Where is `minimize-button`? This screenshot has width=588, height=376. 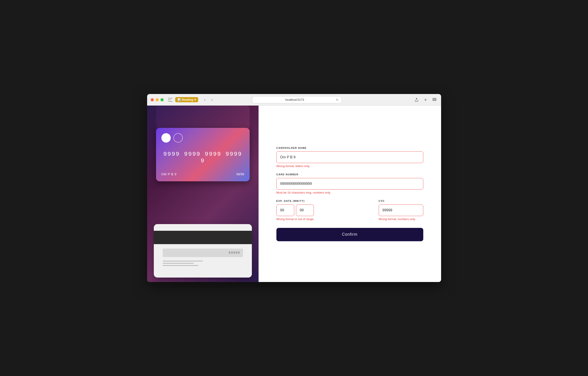 minimize-button is located at coordinates (157, 100).